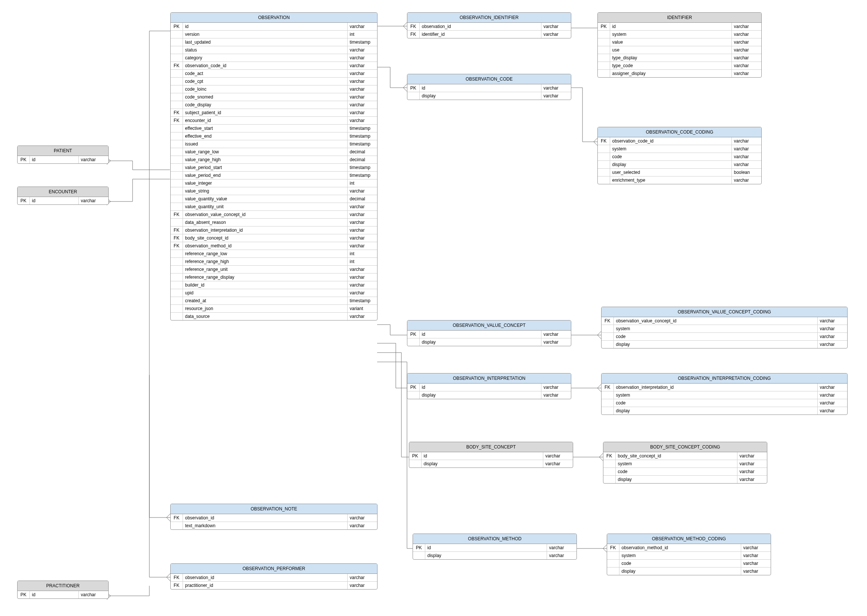 Image resolution: width=867 pixels, height=616 pixels. Describe the element at coordinates (689, 559) in the screenshot. I see `entity-fields-observation_method_coding: FKobservation_method_idvarcharsystemvarc…` at that location.